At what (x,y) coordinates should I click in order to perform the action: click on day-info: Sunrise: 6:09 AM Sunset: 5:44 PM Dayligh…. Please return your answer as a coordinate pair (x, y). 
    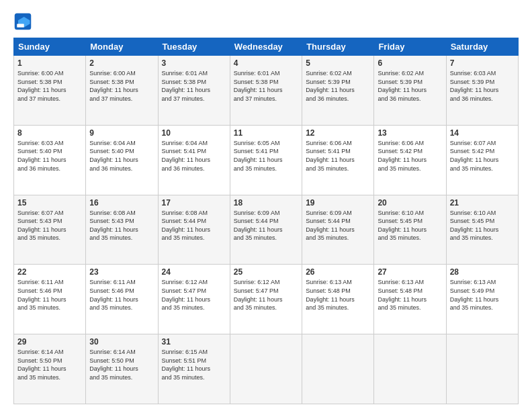
    Looking at the image, I should click on (266, 226).